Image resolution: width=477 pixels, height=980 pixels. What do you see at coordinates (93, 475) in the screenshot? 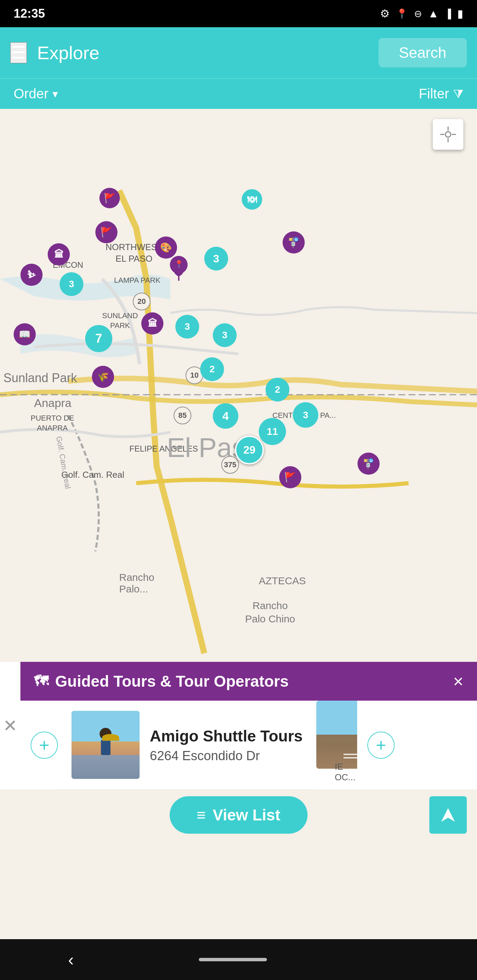
I see `gulf-cam-label: Golf. Cam. Real` at bounding box center [93, 475].